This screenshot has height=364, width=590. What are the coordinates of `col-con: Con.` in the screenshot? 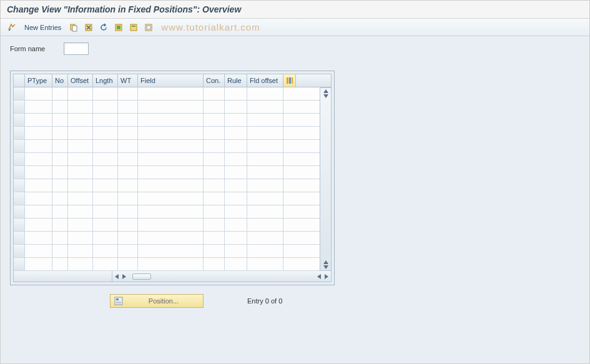 It's located at (214, 81).